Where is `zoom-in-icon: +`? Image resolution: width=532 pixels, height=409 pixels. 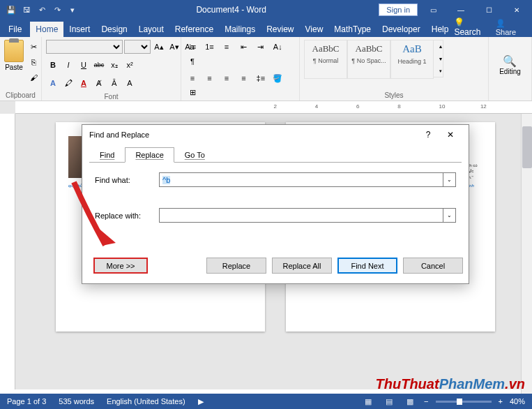 zoom-in-icon: + is located at coordinates (501, 401).